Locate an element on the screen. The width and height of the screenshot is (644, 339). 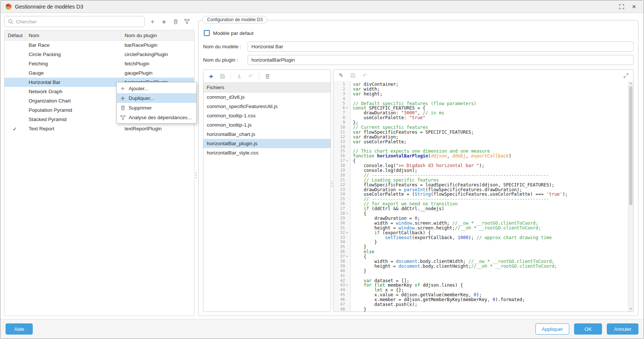
default-model-row: Modèle par defaut is located at coordinates (419, 33).